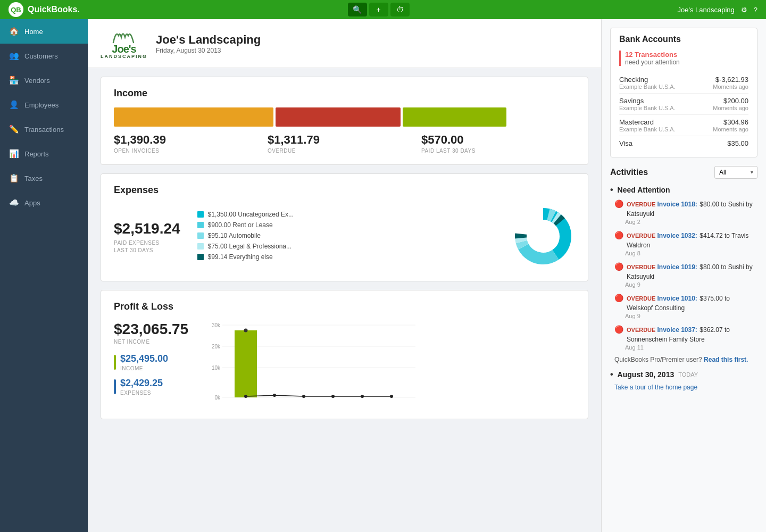  I want to click on pl-income-item: $25,495.00 INCOME, so click(151, 362).